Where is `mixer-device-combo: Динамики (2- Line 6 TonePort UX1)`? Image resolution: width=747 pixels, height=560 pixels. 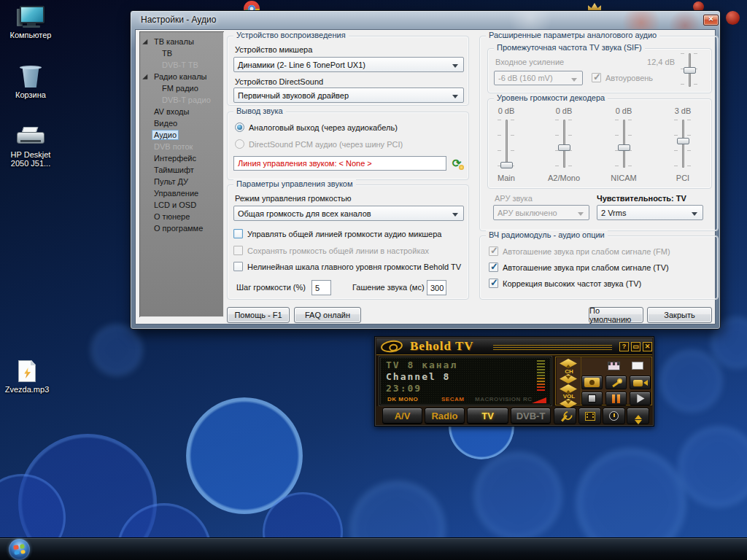 mixer-device-combo: Динамики (2- Line 6 TonePort UX1) is located at coordinates (349, 64).